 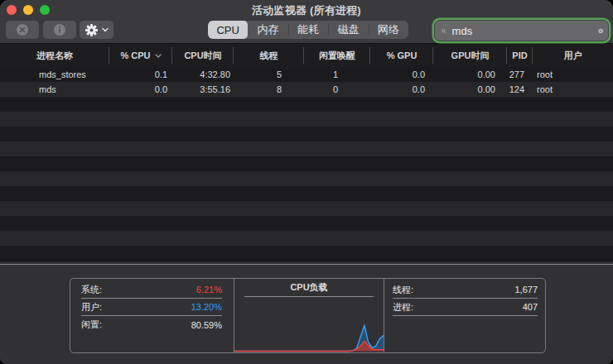 I want to click on cell-cpu-percent: 0.0, so click(x=141, y=89).